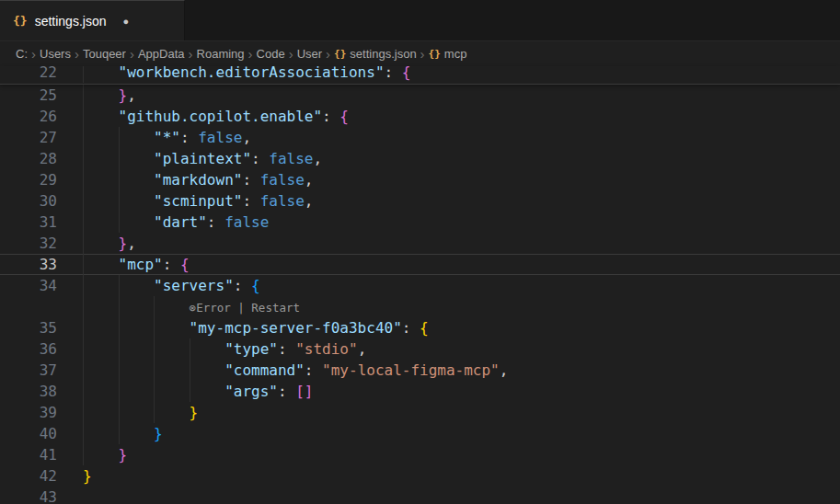  What do you see at coordinates (420, 327) in the screenshot?
I see `code-line-35: 35 "my-mcp-server-f0a3bc40": {` at bounding box center [420, 327].